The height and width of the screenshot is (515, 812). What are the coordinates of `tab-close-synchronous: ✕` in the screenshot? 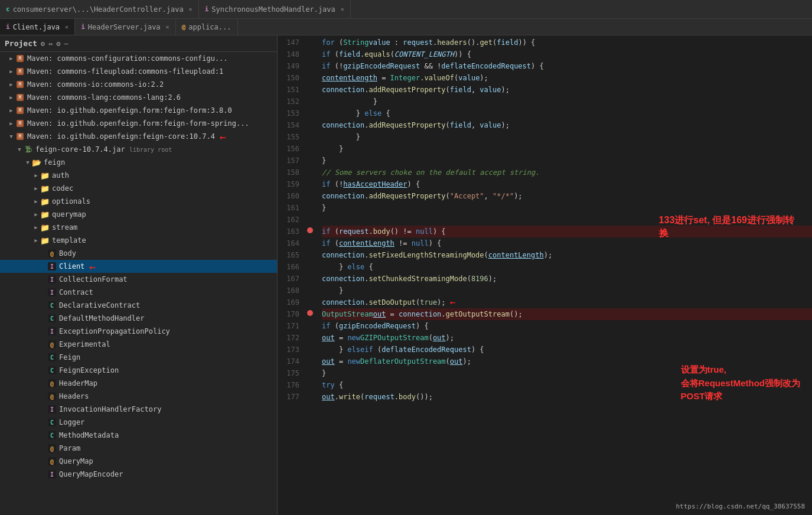 It's located at (343, 9).